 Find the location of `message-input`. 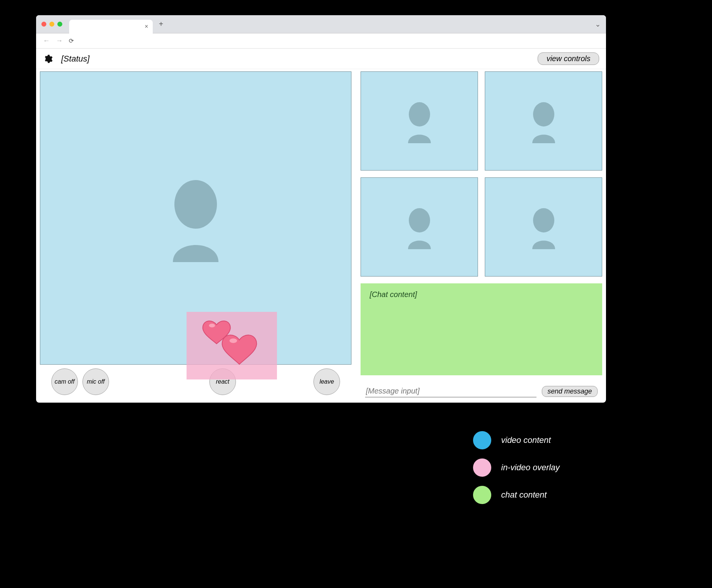

message-input is located at coordinates (451, 391).